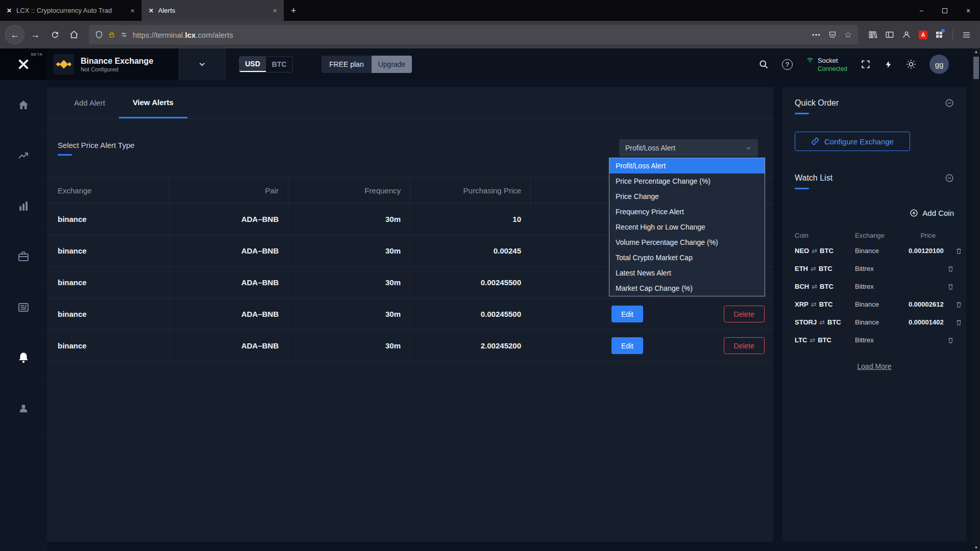 Image resolution: width=980 pixels, height=551 pixels. What do you see at coordinates (817, 35) in the screenshot?
I see `page-actions-icon: •••` at bounding box center [817, 35].